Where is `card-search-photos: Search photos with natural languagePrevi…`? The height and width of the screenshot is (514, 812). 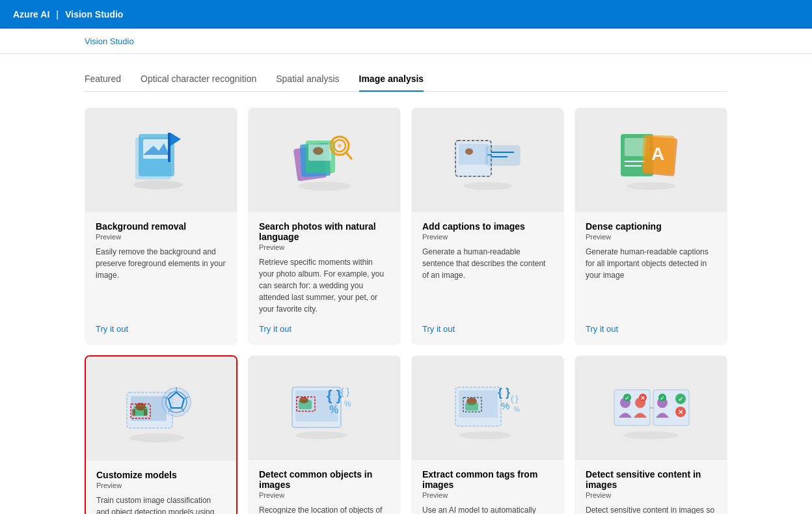
card-search-photos: Search photos with natural languagePrevi… is located at coordinates (324, 226).